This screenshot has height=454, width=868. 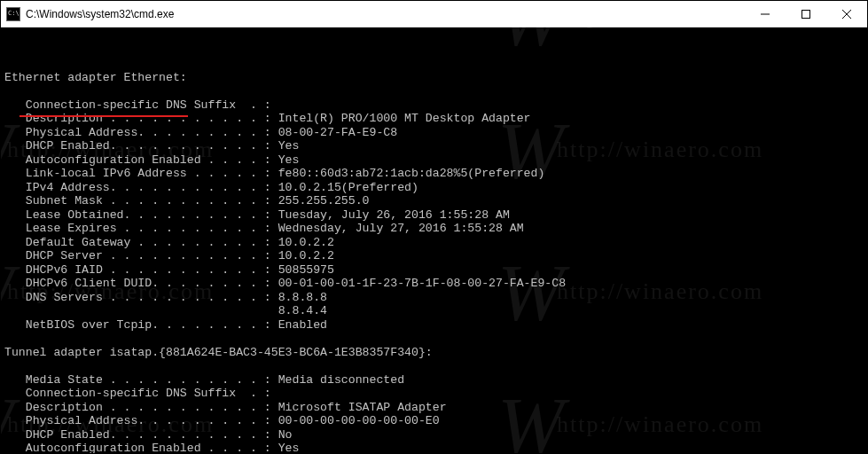 What do you see at coordinates (434, 380) in the screenshot?
I see `output-line: Media State . . . . . . . . . . .` at bounding box center [434, 380].